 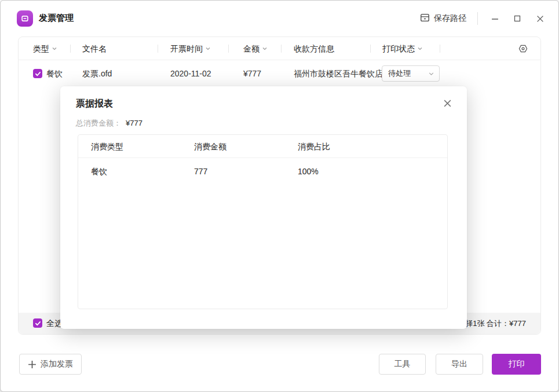 What do you see at coordinates (56, 19) in the screenshot?
I see `app-title: 发票管理` at bounding box center [56, 19].